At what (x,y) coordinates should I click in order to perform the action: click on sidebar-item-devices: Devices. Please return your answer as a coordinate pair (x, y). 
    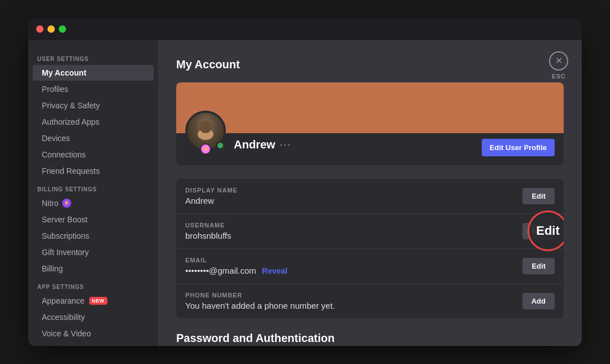
    Looking at the image, I should click on (93, 138).